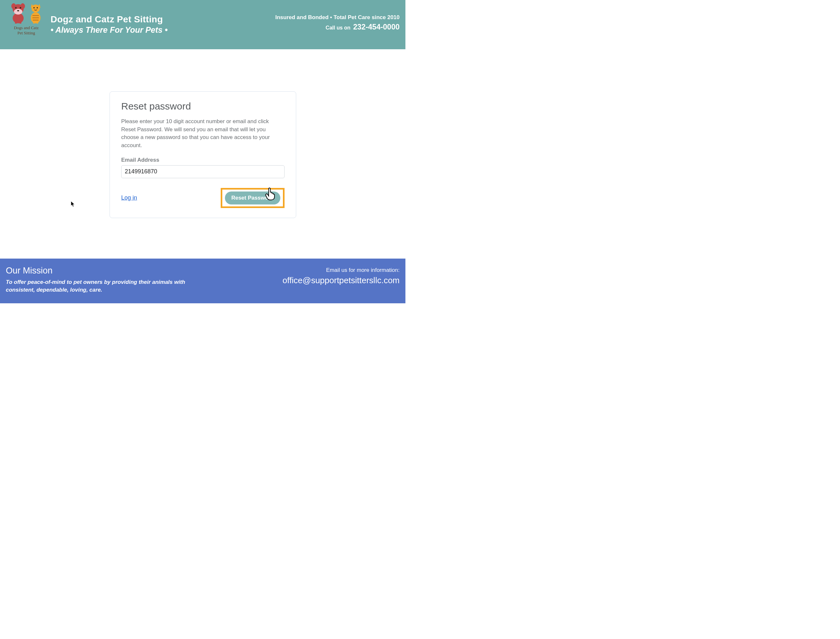  What do you see at coordinates (203, 106) in the screenshot?
I see `card-title: Reset password` at bounding box center [203, 106].